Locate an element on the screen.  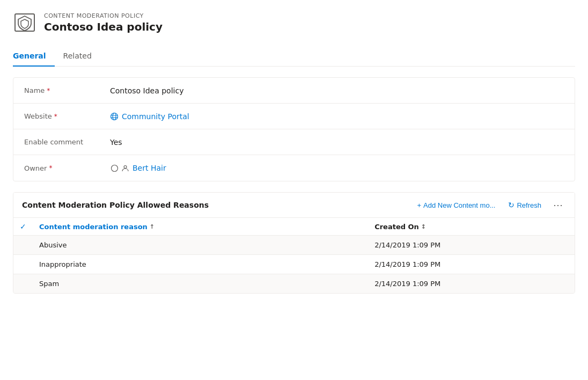
field-owner-label: Owner * is located at coordinates (67, 169).